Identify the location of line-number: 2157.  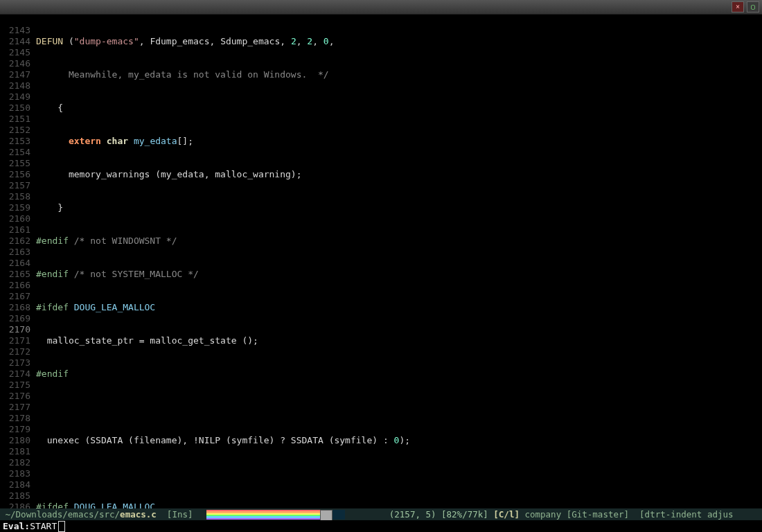
(15, 186).